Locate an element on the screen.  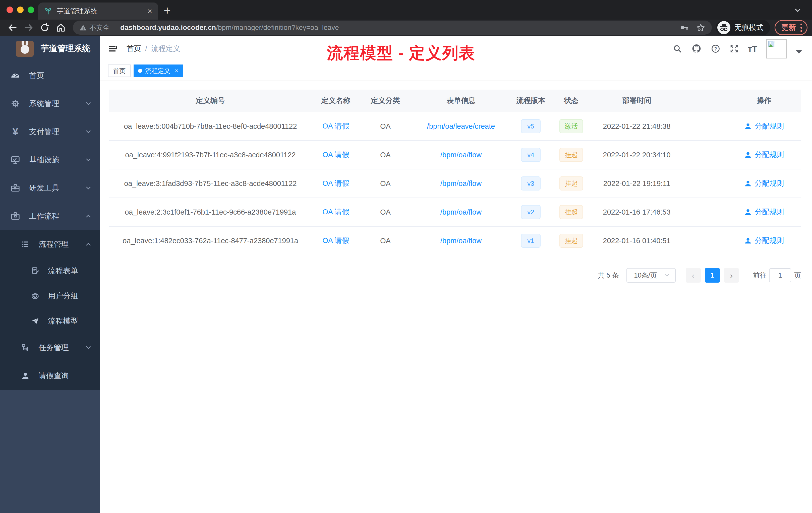
search-icon is located at coordinates (677, 49).